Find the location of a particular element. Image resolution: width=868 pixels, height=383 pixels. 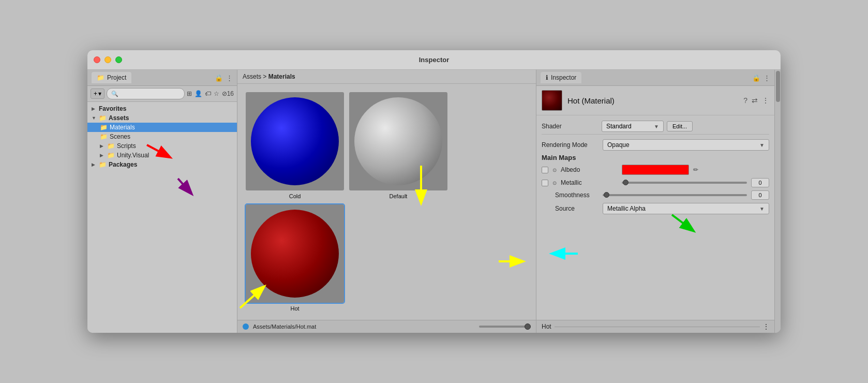

help-icon: ? is located at coordinates (745, 100).